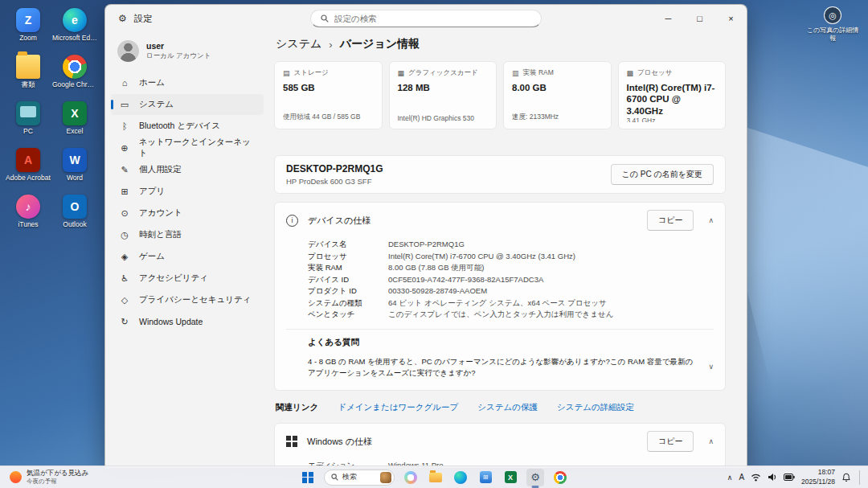 Image resolution: width=868 pixels, height=488 pixels. Describe the element at coordinates (187, 170) in the screenshot. I see `sidebar-item-personalization: ✎ 個人用設定` at that location.